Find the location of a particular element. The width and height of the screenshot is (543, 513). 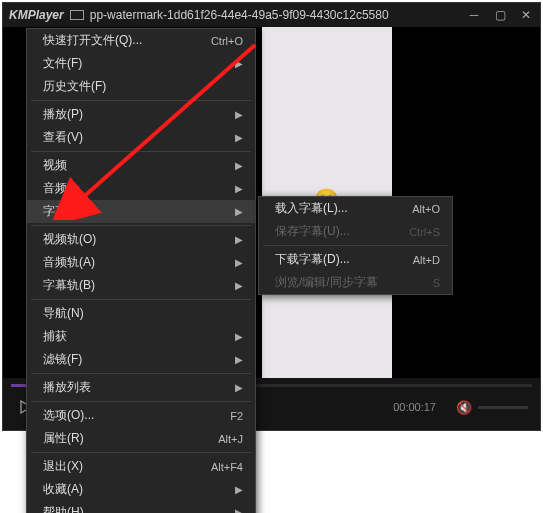

menu-view: 查看(V)▶ is located at coordinates (141, 138).